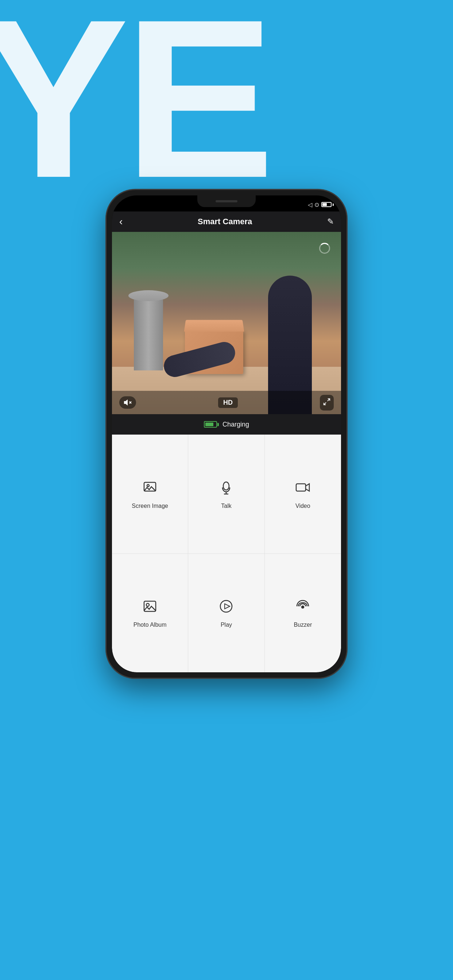 The image size is (453, 980). Describe the element at coordinates (310, 205) in the screenshot. I see `location-icon: ◁` at that location.